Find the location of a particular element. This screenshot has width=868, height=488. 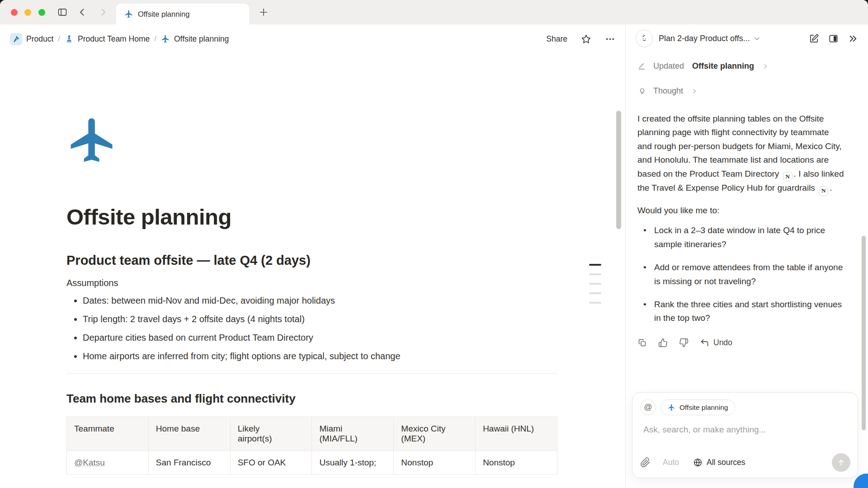

close-window-button is located at coordinates (14, 13).